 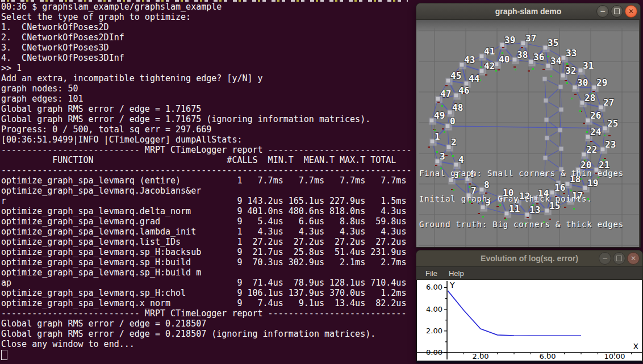 I want to click on x-axis-label: X, so click(x=636, y=346).